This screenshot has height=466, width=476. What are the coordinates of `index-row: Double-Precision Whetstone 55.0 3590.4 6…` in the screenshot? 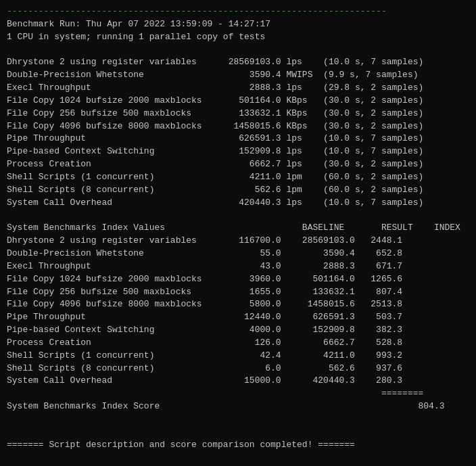 It's located at (238, 254).